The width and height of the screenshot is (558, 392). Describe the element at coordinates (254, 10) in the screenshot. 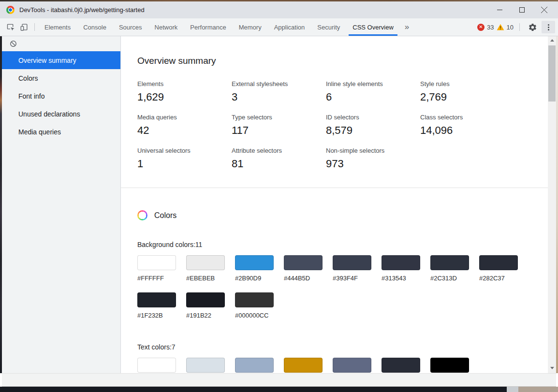

I see `window-title: DevTools - itabashi.0j0.jp/web/getting-s…` at that location.